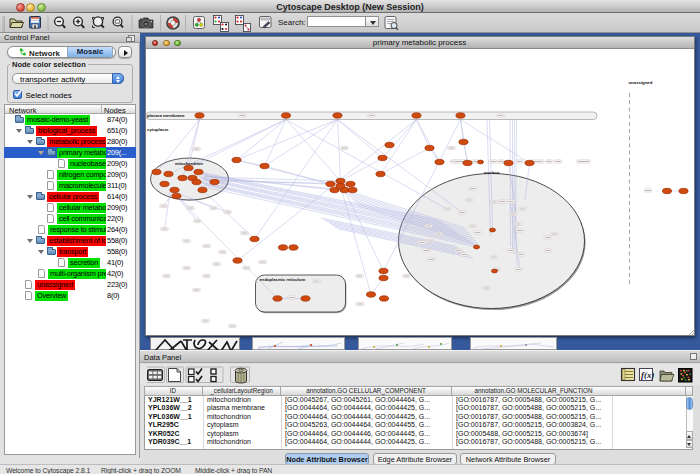 The image size is (700, 474). What do you see at coordinates (282, 280) in the screenshot?
I see `svg-text: endoplasmic reticulum` at bounding box center [282, 280].